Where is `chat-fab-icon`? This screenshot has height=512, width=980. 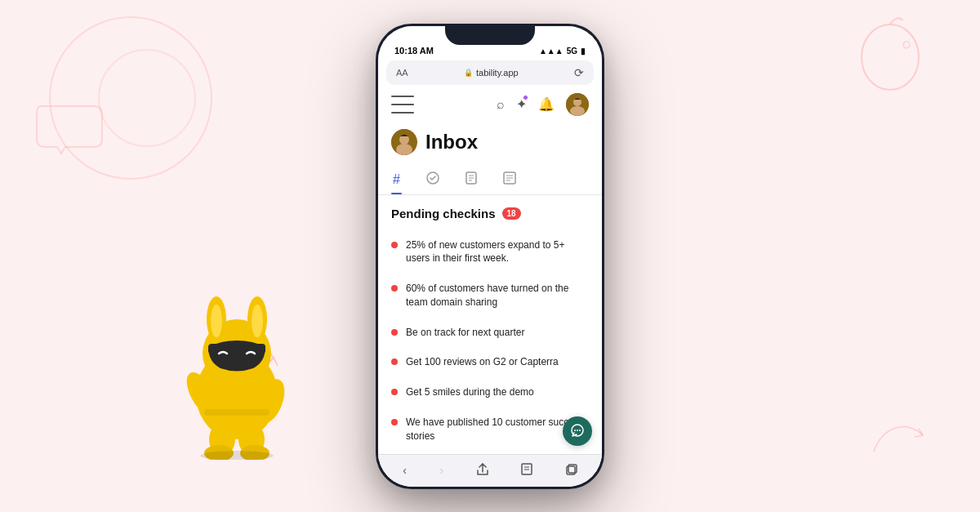
chat-fab-icon is located at coordinates (577, 431).